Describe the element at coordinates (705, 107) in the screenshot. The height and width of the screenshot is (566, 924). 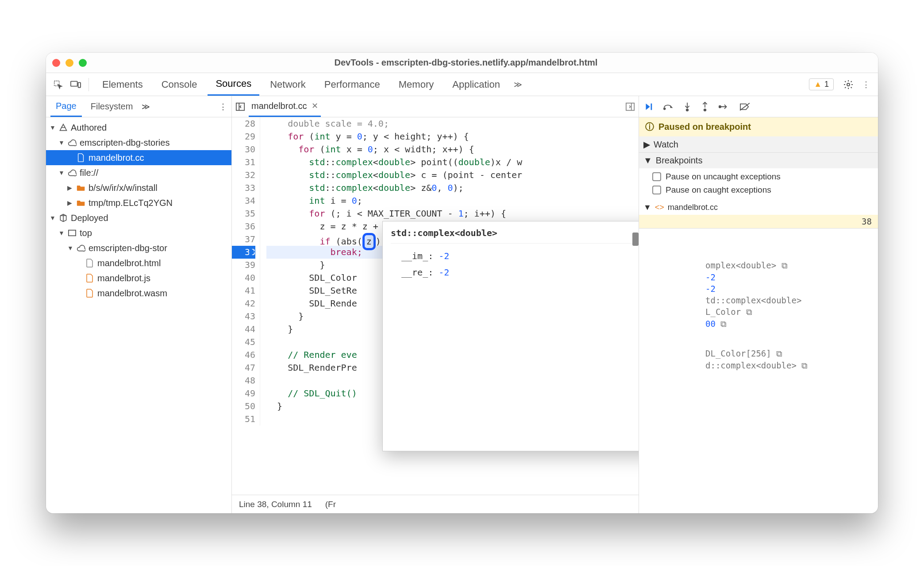
I see `step-out-icon` at that location.